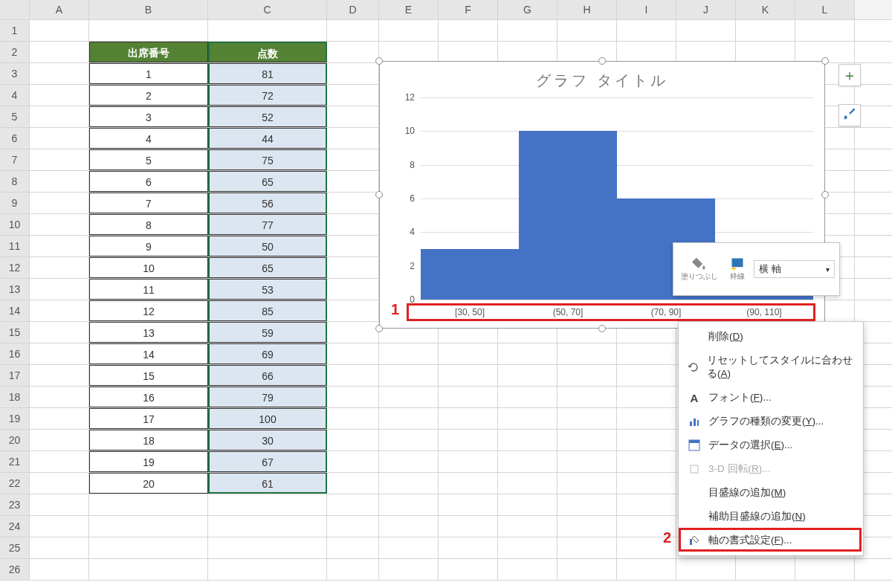  Describe the element at coordinates (15, 548) in the screenshot. I see `row-header-25: 25` at that location.